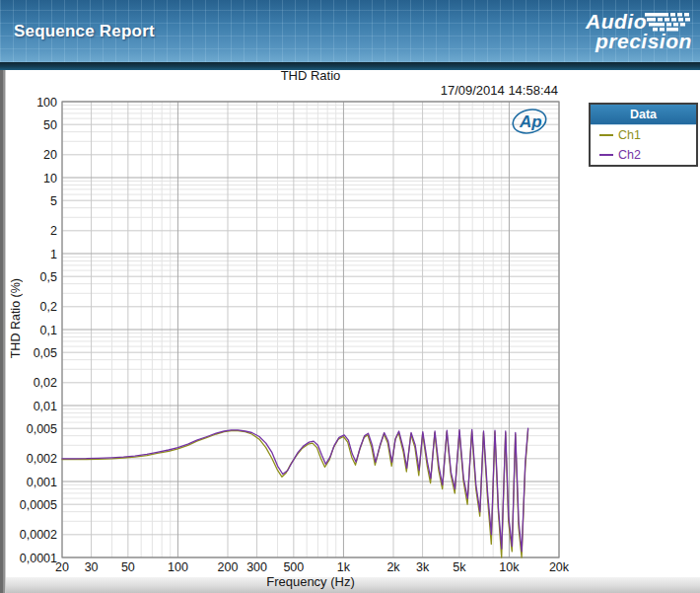  What do you see at coordinates (38, 558) in the screenshot?
I see `y-tick-label: 0,0001` at bounding box center [38, 558].